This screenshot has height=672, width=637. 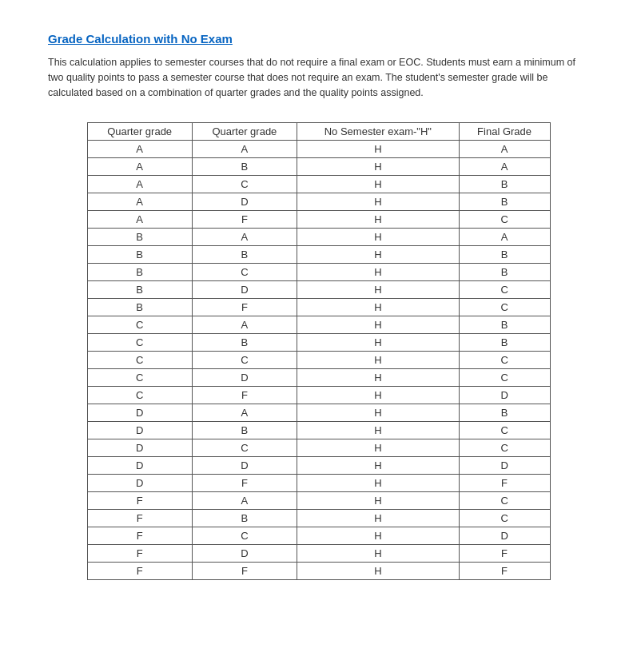 What do you see at coordinates (318, 149) in the screenshot?
I see `table-row: AAHA` at bounding box center [318, 149].